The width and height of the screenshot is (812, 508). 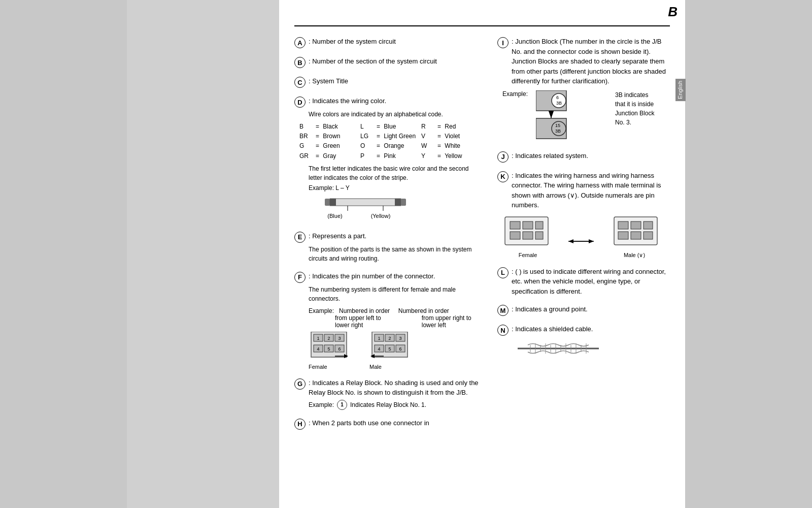 I want to click on page-letter: B, so click(x=673, y=12).